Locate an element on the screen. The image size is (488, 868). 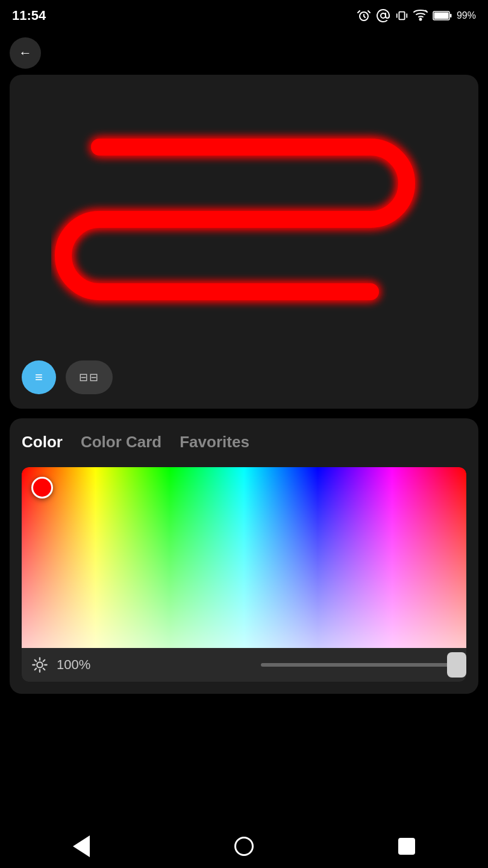
back-triangle-icon is located at coordinates (81, 846).